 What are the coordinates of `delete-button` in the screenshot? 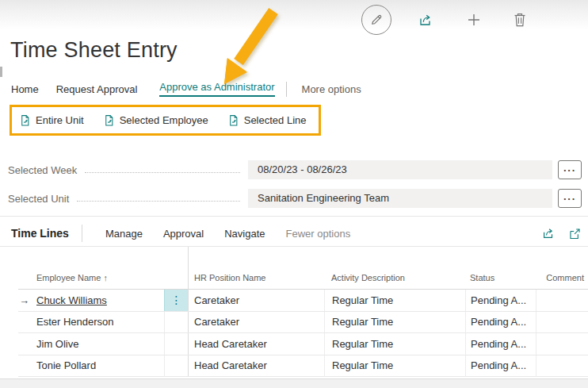 It's located at (520, 20).